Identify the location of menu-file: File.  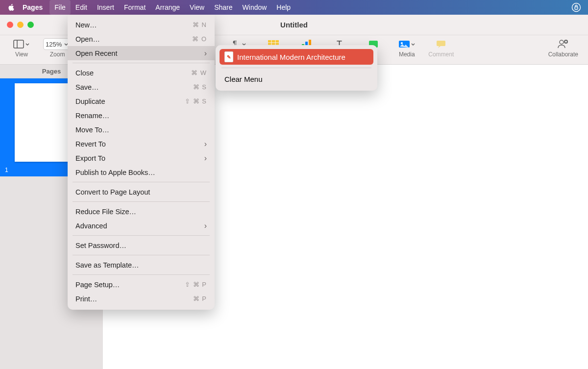
(60, 7).